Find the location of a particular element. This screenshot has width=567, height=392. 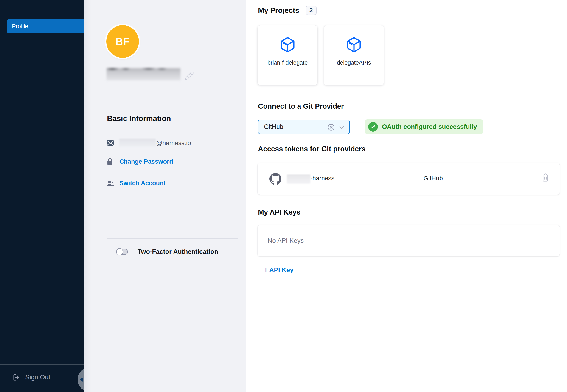

switch-account-row: Switch Account is located at coordinates (136, 183).